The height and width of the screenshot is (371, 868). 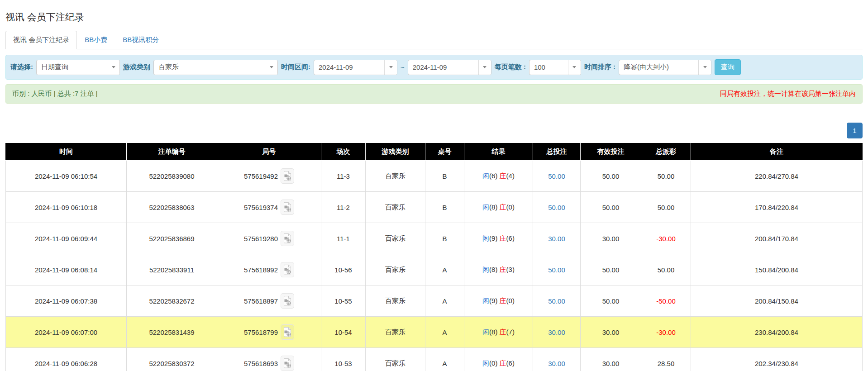 What do you see at coordinates (96, 40) in the screenshot?
I see `tab-bb-tips: BB小费` at bounding box center [96, 40].